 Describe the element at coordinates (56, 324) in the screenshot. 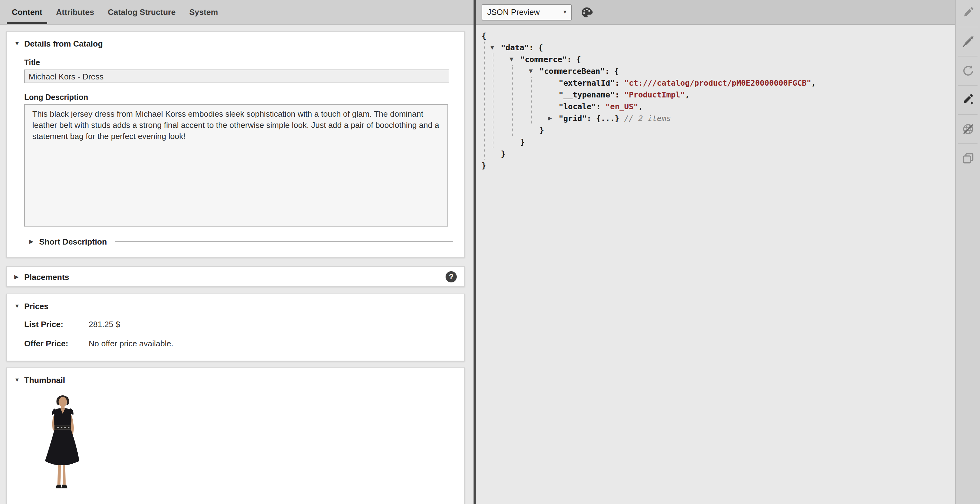

I see `list-price-label: List Price:` at that location.